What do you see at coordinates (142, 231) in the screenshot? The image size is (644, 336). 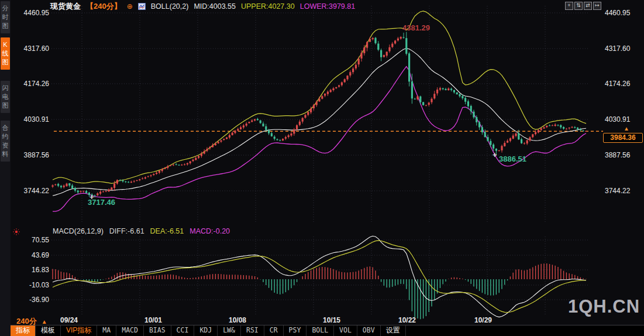 I see `macd-header: MACD(26,12,9) DIFF:-6.61 DEA:-6.51 MACD:…` at bounding box center [142, 231].